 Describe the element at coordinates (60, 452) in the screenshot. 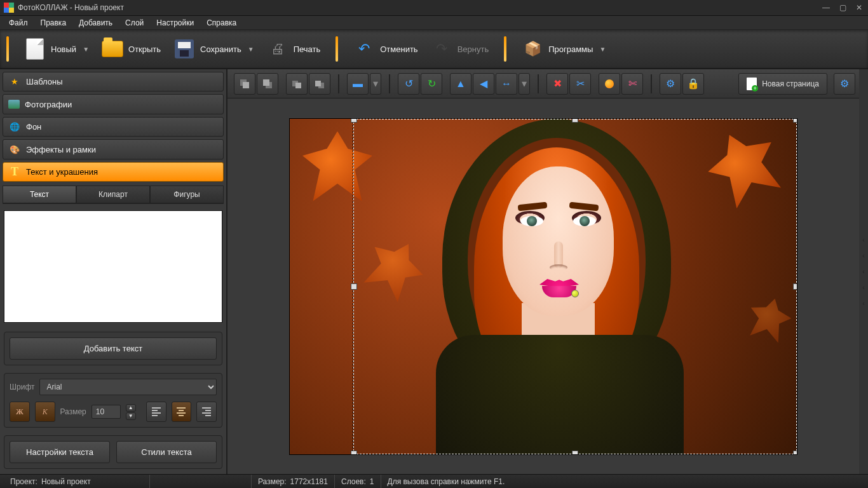

I see `text-settings-button: Настройки текста` at that location.